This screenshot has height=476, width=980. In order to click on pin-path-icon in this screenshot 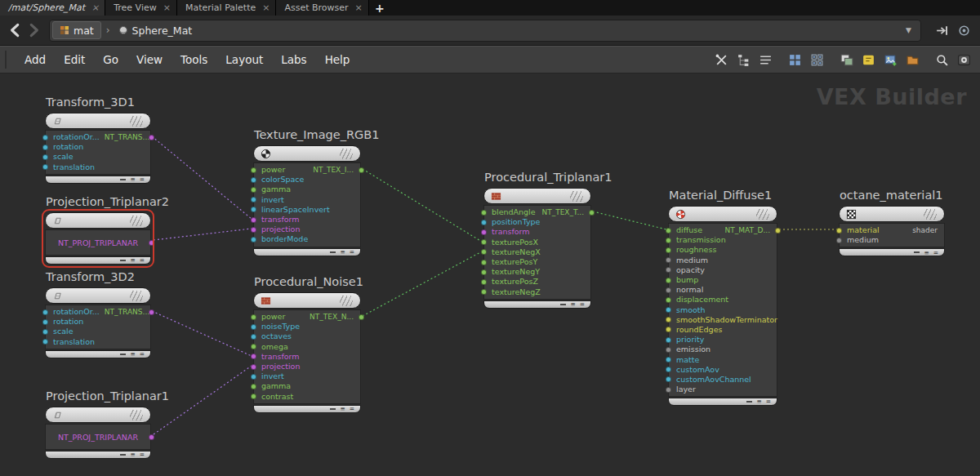, I will do `click(942, 31)`.